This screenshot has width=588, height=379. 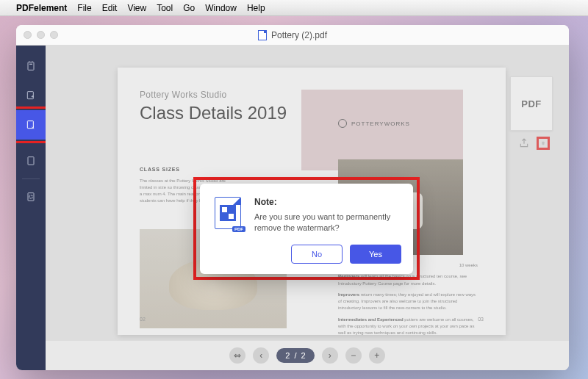 I want to click on thumbnails-icon, so click(x=31, y=66).